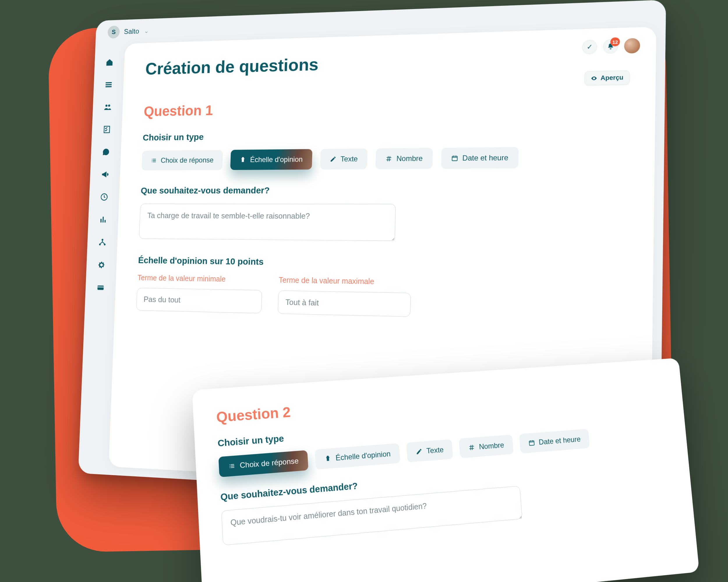  Describe the element at coordinates (104, 197) in the screenshot. I see `clock-icon` at that location.